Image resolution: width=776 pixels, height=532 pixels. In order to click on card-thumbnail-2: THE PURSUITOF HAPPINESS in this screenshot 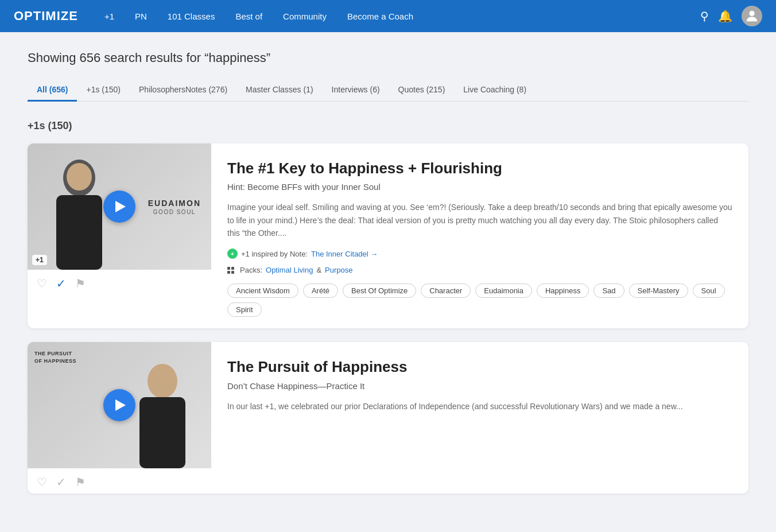, I will do `click(119, 405)`.